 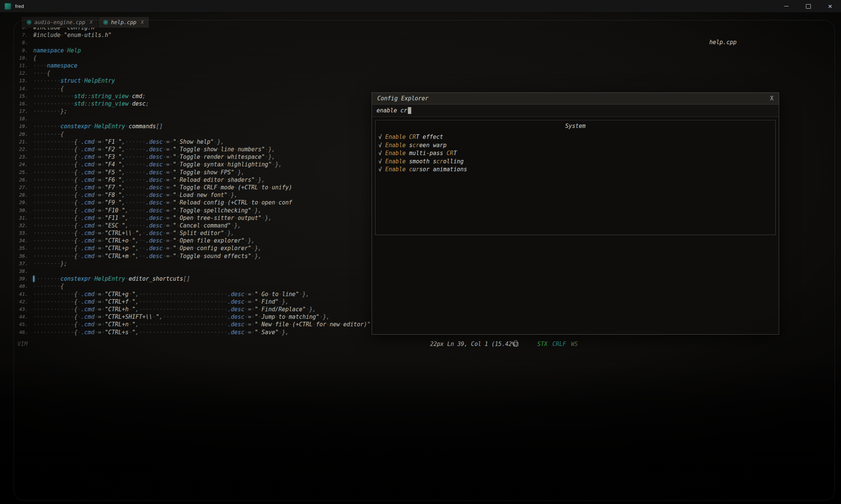 I want to click on code-line: 46.············{·.cmd·=·"CTRL+s·",······…, so click(x=196, y=332).